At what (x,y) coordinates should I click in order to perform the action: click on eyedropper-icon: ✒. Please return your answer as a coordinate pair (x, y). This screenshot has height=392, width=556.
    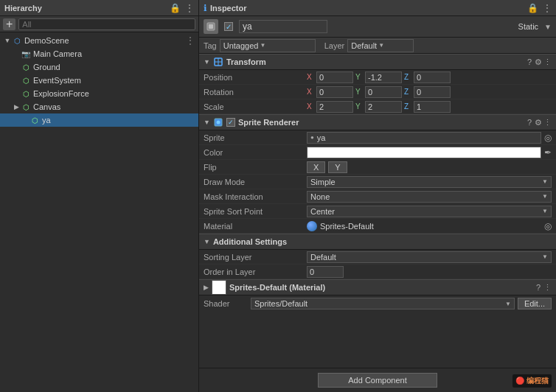
    Looking at the image, I should click on (548, 153).